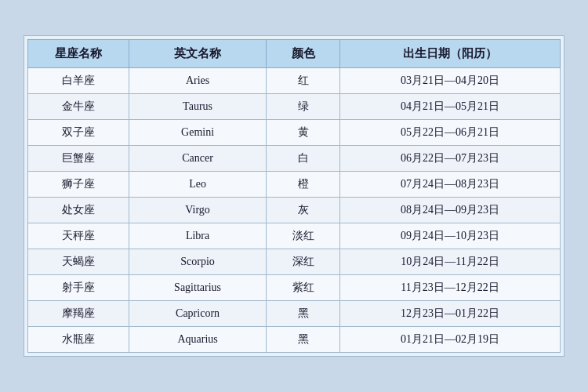  Describe the element at coordinates (198, 158) in the screenshot. I see `cell-english: Cancer` at that location.